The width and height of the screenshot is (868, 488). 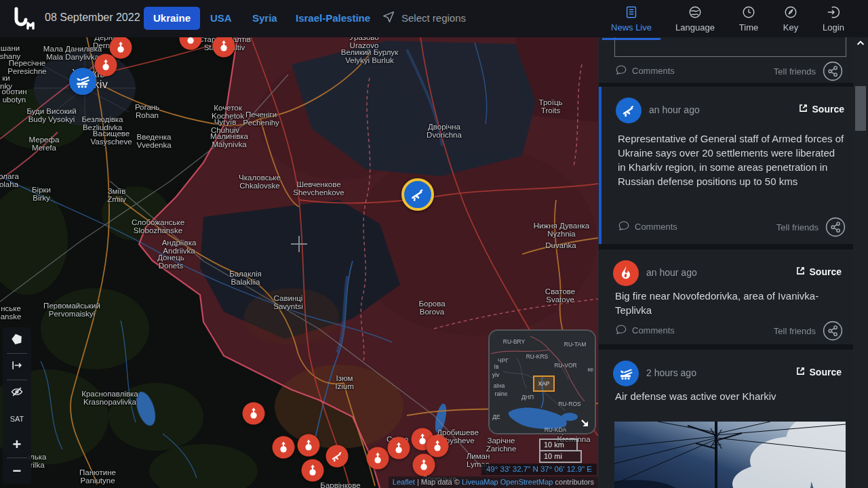 What do you see at coordinates (17, 367) in the screenshot?
I see `arrow-bar-icon` at bounding box center [17, 367].